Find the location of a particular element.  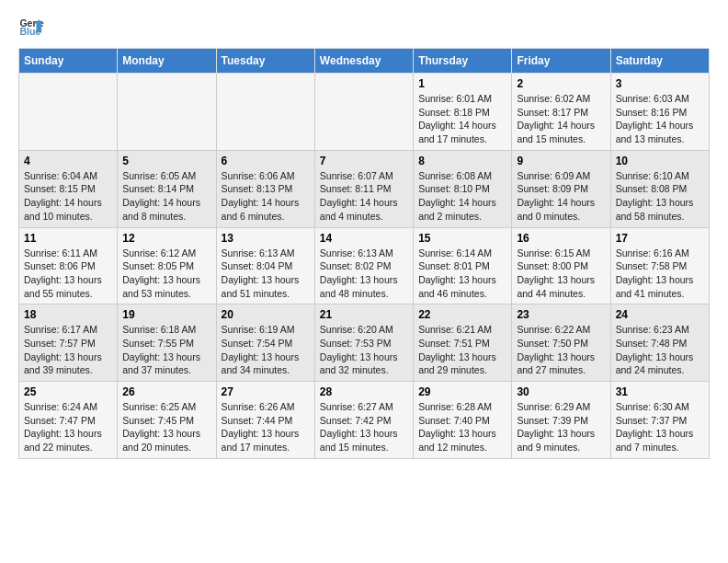

day-number: 29 is located at coordinates (462, 392).